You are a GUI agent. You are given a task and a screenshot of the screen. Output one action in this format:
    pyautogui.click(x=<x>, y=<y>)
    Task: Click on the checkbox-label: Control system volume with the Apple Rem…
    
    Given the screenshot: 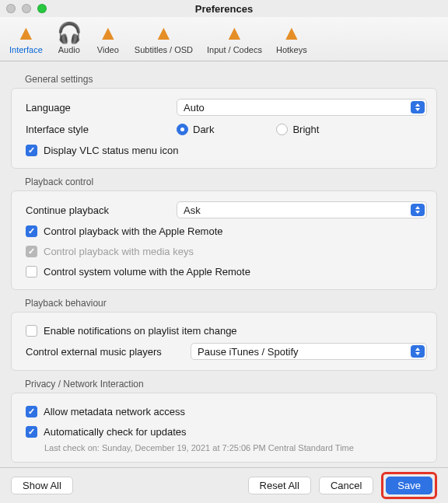 What is the action you would take?
    pyautogui.click(x=147, y=272)
    